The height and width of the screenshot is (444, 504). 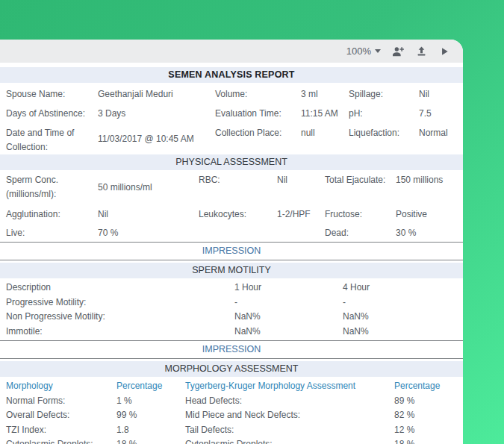 I want to click on field-label: TZI Index:, so click(x=61, y=431).